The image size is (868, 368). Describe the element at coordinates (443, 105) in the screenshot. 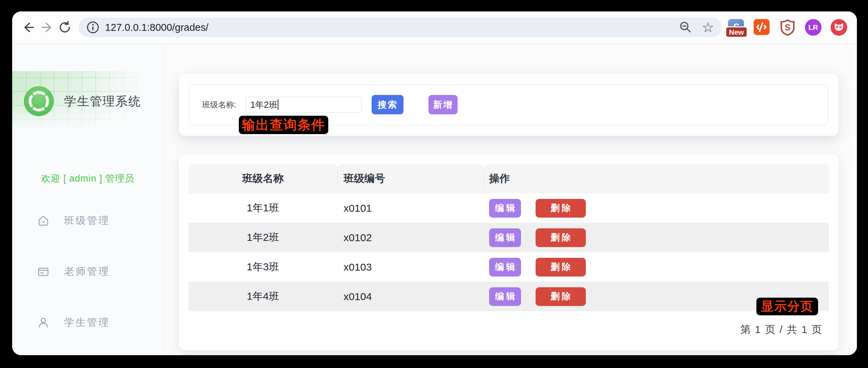

I see `add-button: 新增` at that location.